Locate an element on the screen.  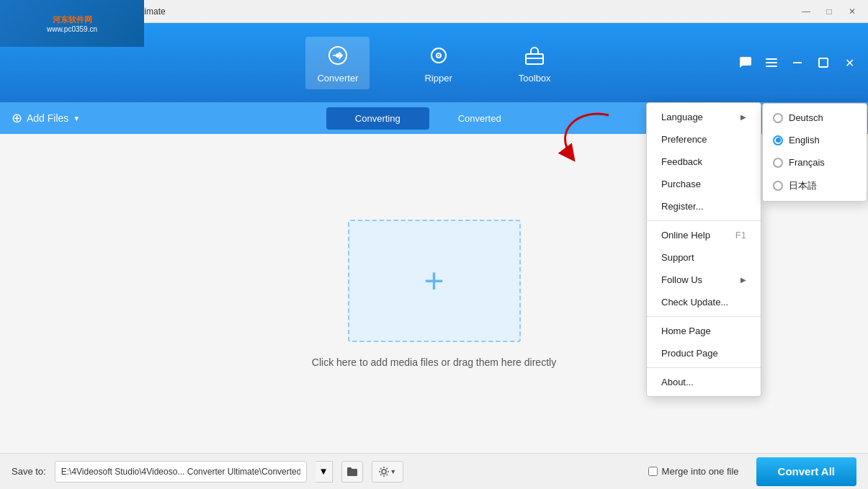
save-to-label: Save to: is located at coordinates (29, 471).